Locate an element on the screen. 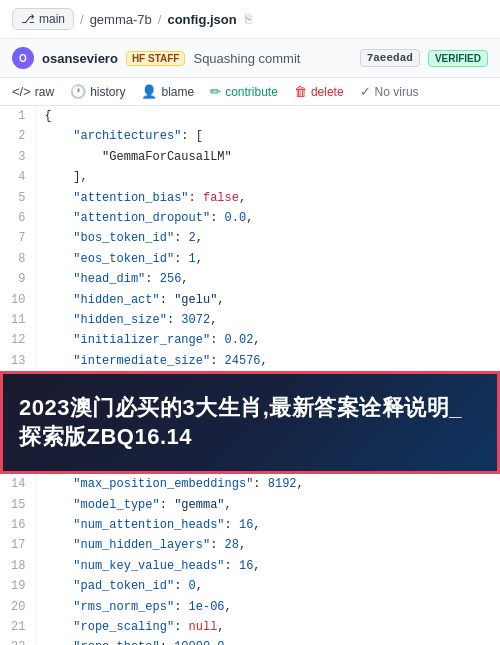 The width and height of the screenshot is (500, 645). line-number: 10 is located at coordinates (18, 300).